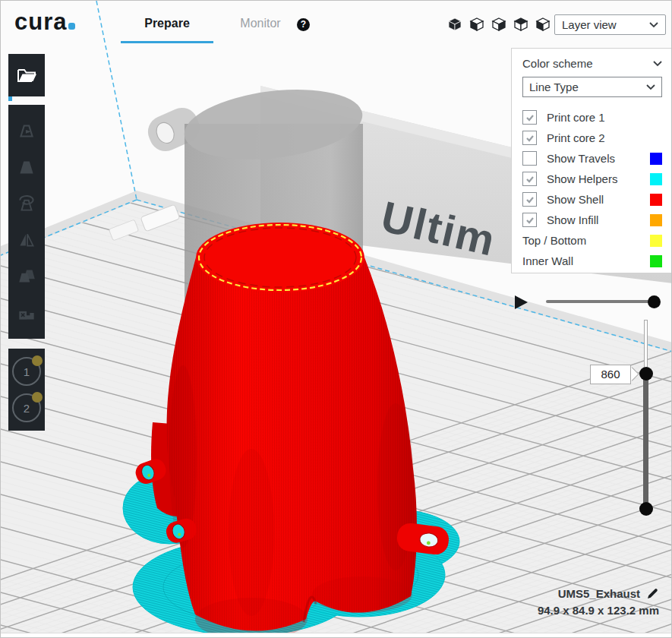 This screenshot has width=672, height=638. I want to click on layer-slider-track-upper, so click(645, 346).